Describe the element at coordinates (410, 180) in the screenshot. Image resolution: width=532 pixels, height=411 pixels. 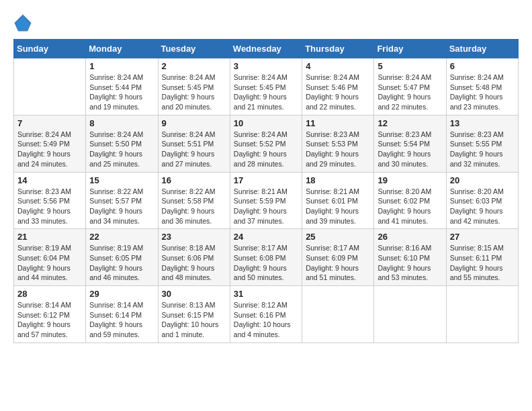
I see `day-number: 19` at that location.